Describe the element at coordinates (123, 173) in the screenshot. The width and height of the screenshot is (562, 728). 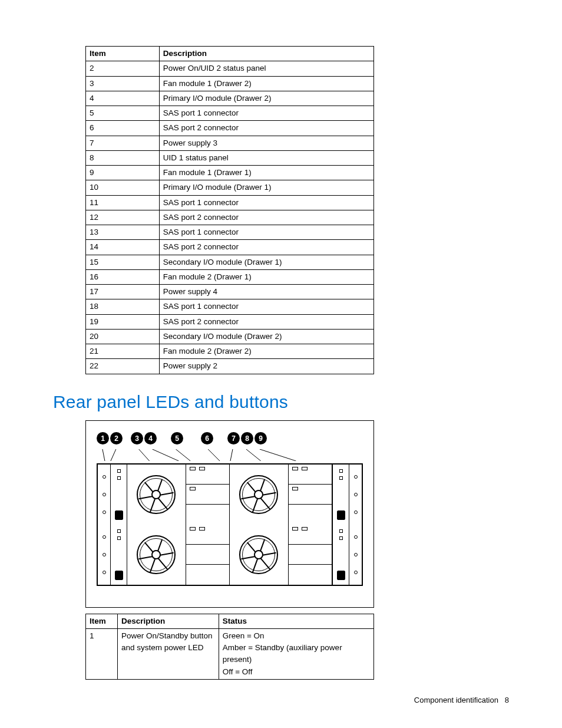
I see `cell-item: 9` at that location.